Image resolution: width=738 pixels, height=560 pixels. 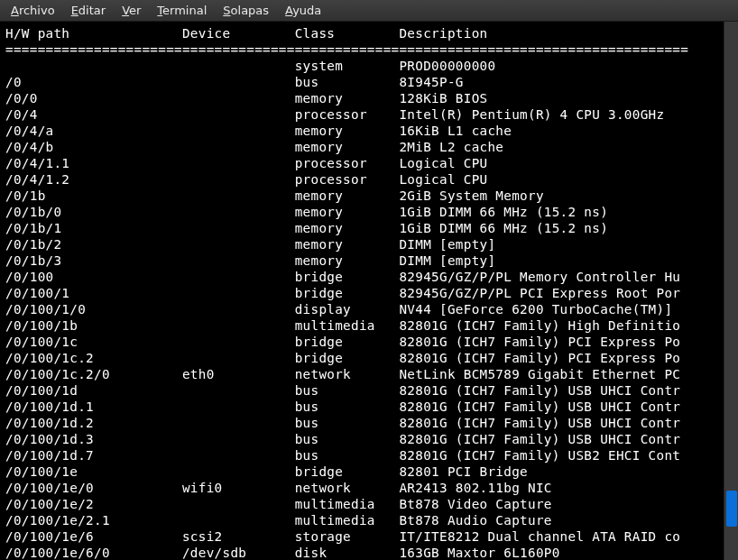 What do you see at coordinates (88, 11) in the screenshot?
I see `menu-edit: Editar` at bounding box center [88, 11].